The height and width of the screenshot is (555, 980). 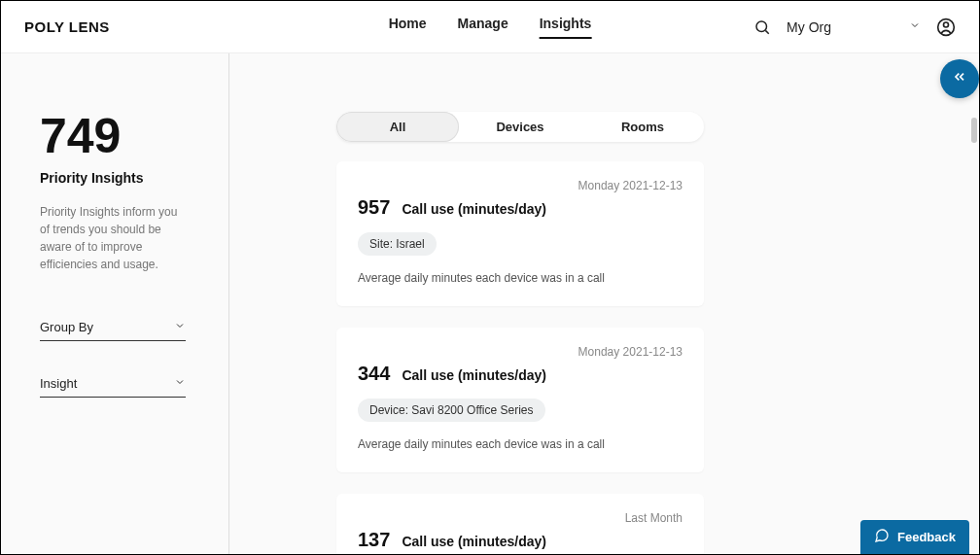 I want to click on search-icon, so click(x=762, y=27).